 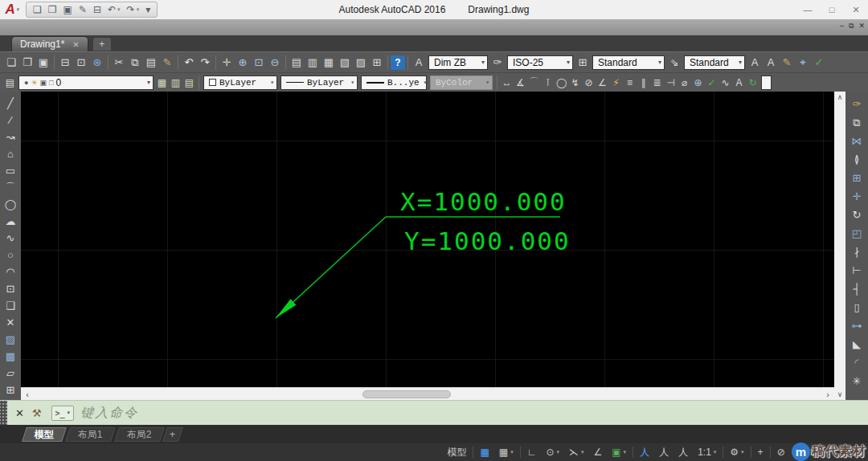 What do you see at coordinates (841, 97) in the screenshot?
I see `scroll-up-icon: ∧` at bounding box center [841, 97].